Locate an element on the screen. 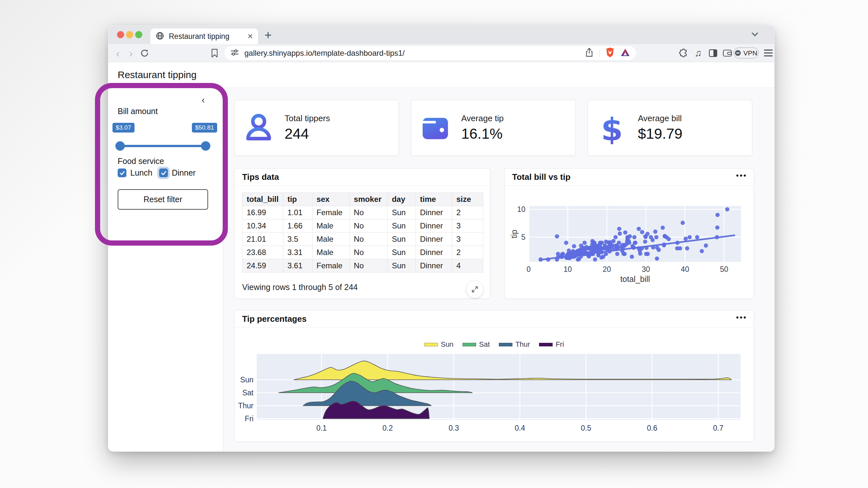 This screenshot has width=868, height=488. legend-item: Sun is located at coordinates (439, 344).